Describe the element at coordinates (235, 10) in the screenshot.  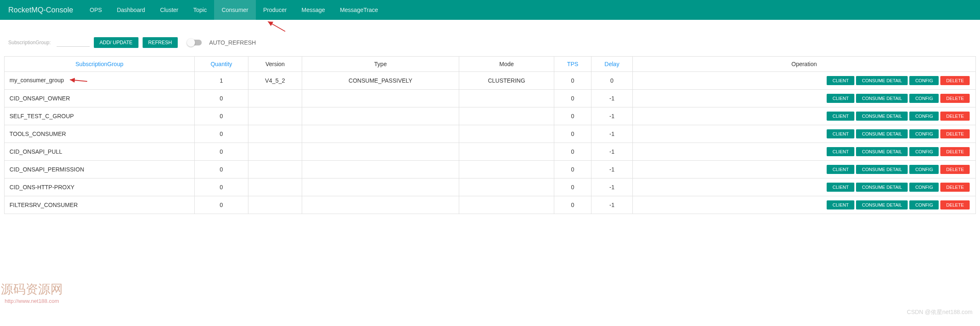
I see `nav-consumer: Consumer` at that location.